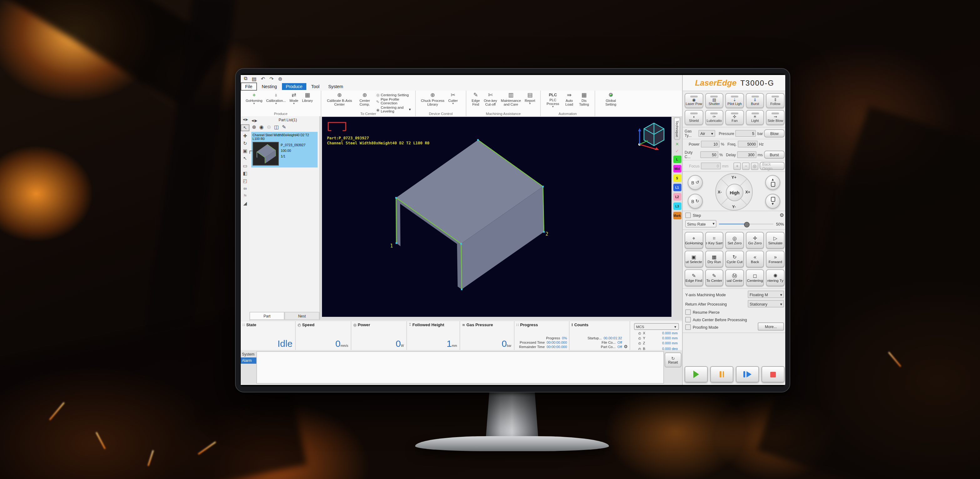 The image size is (980, 479). I want to click on help-icon: ⊚, so click(280, 79).